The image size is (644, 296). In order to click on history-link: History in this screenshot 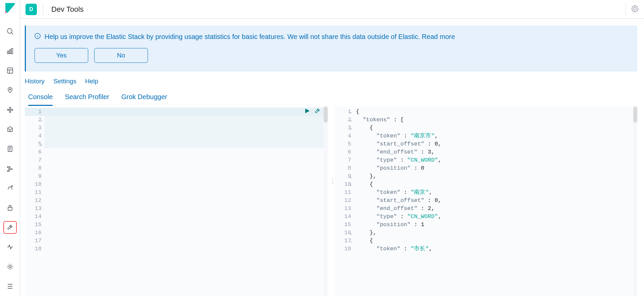, I will do `click(35, 81)`.